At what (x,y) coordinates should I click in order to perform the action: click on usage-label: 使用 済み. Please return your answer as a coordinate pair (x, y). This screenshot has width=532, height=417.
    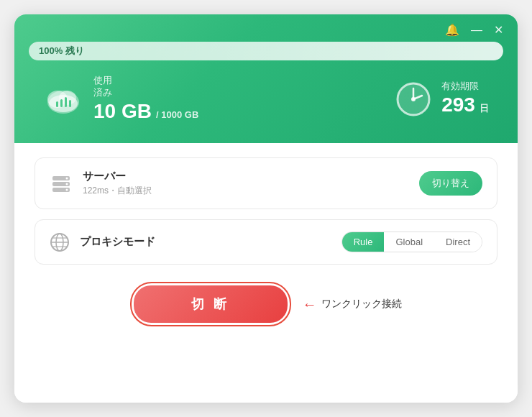
    Looking at the image, I should click on (146, 87).